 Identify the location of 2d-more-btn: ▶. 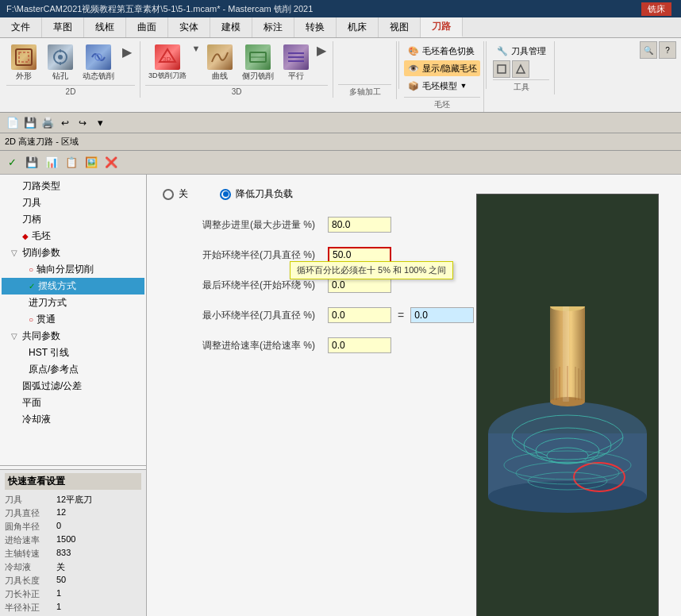
(127, 52).